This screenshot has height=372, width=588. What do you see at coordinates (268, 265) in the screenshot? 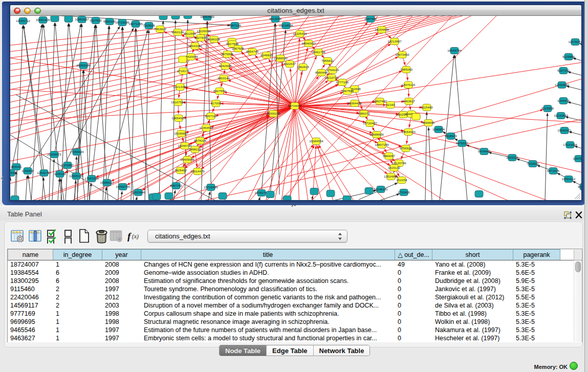
I see `cell-title: Changes of HCN gene expression and I(f) …` at bounding box center [268, 265].